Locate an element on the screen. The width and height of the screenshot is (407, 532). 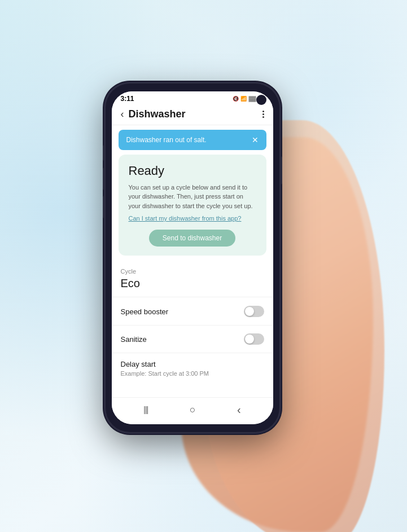
back-nav-button: ‹ is located at coordinates (239, 410).